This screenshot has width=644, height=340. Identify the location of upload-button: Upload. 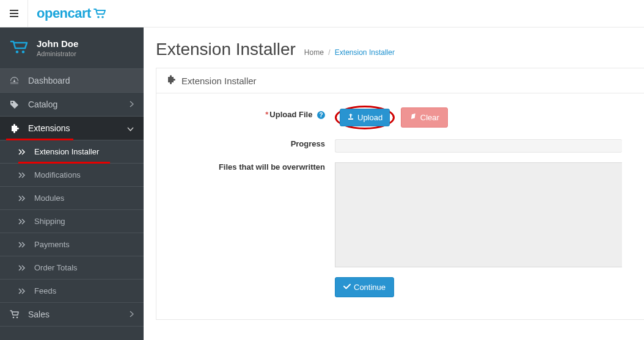
(365, 117).